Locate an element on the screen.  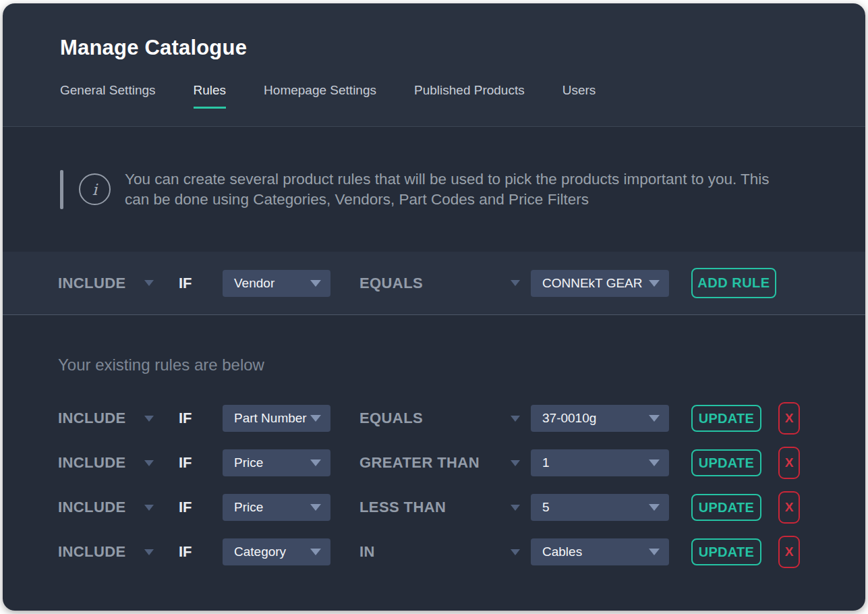
operator-select-value: IN is located at coordinates (367, 552).